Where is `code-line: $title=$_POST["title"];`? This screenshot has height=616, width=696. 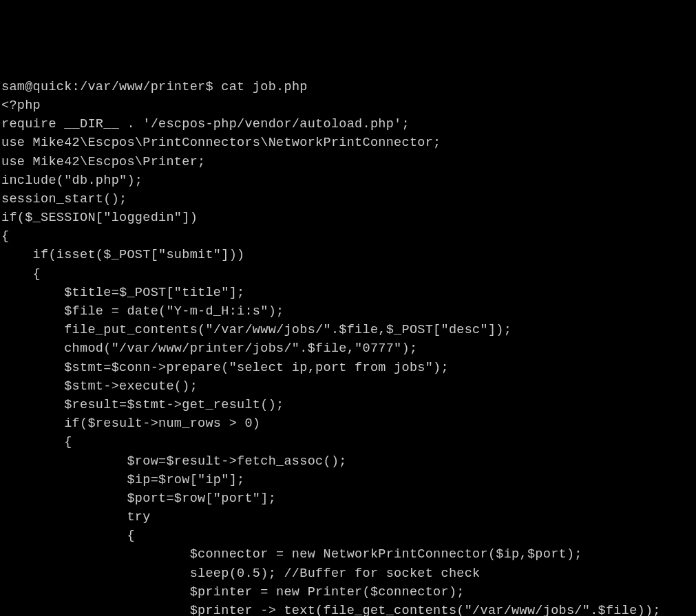 code-line: $title=$_POST["title"]; is located at coordinates (348, 293).